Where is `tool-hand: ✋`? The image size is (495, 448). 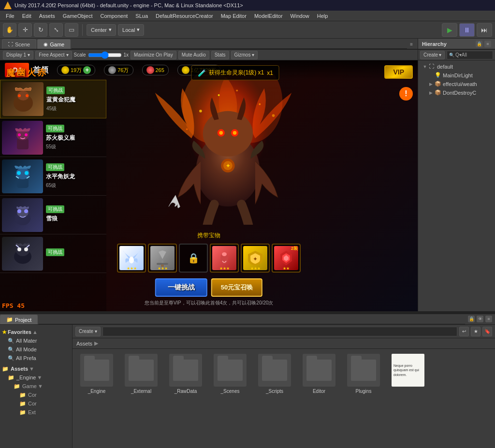
tool-hand: ✋ is located at coordinates (10, 30).